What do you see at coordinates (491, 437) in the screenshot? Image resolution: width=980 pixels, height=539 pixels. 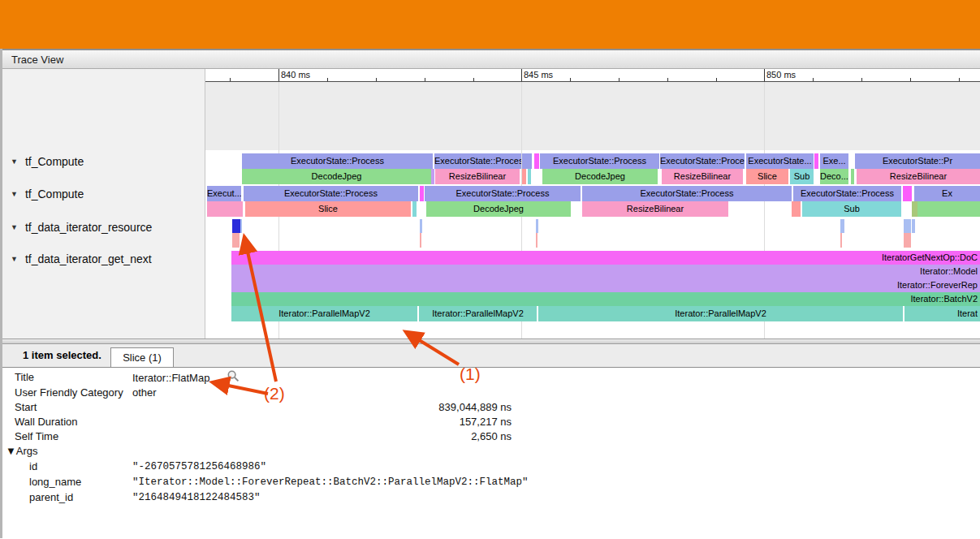 I see `detail-row: Self Time2,650 ns` at bounding box center [491, 437].